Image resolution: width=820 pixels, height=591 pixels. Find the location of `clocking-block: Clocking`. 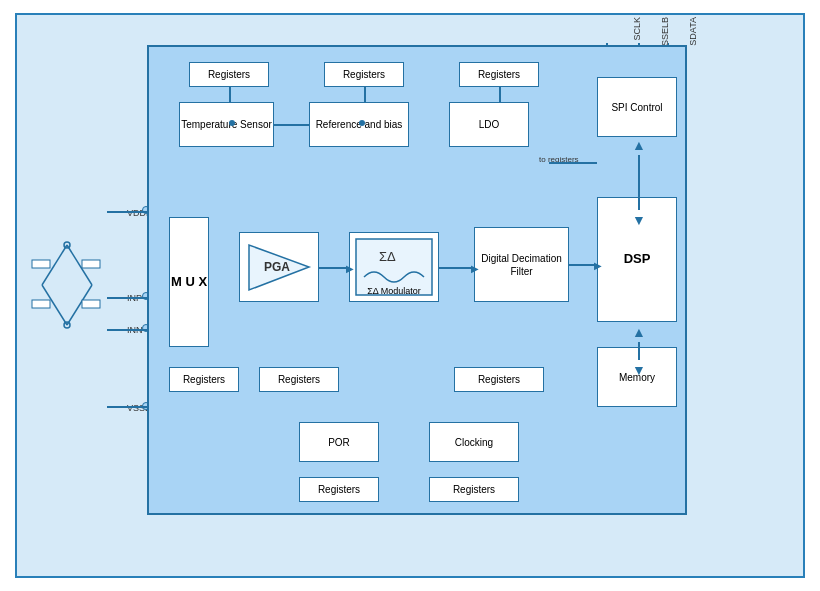

clocking-block: Clocking is located at coordinates (474, 442).